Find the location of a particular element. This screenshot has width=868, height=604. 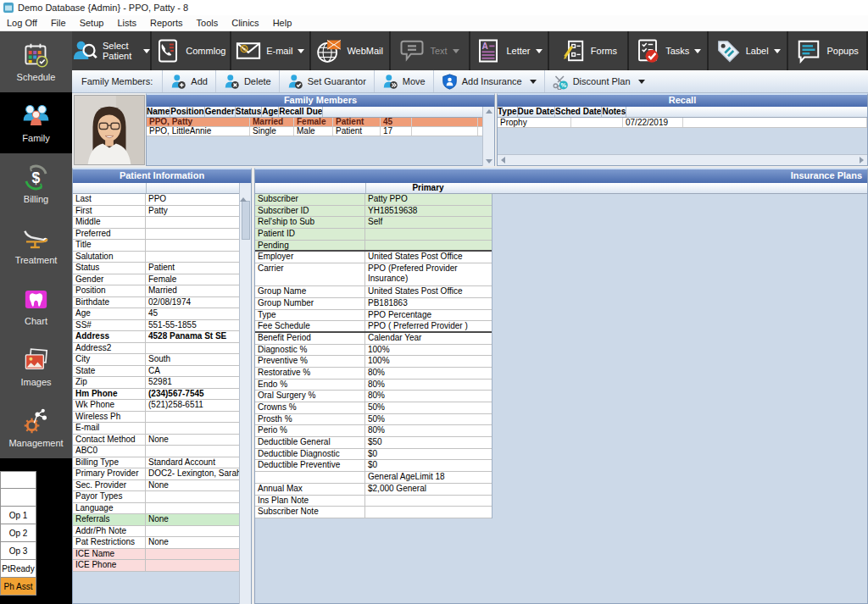

move-button: Move is located at coordinates (403, 81).